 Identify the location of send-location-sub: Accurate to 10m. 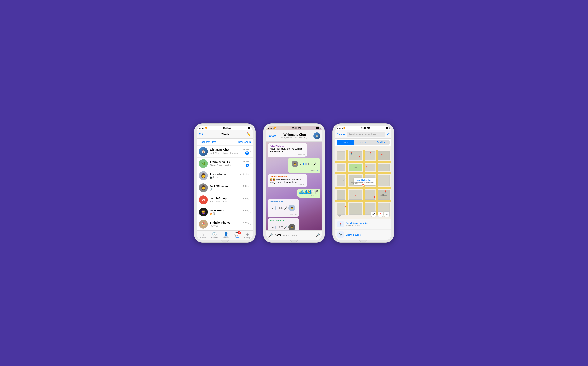
(367, 226).